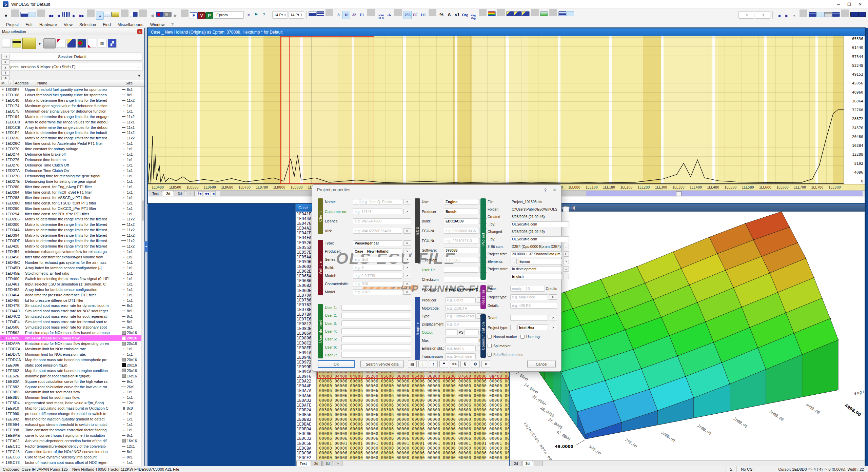 The width and height of the screenshot is (868, 472). What do you see at coordinates (860, 4) in the screenshot?
I see `close-button: ✕` at bounding box center [860, 4].